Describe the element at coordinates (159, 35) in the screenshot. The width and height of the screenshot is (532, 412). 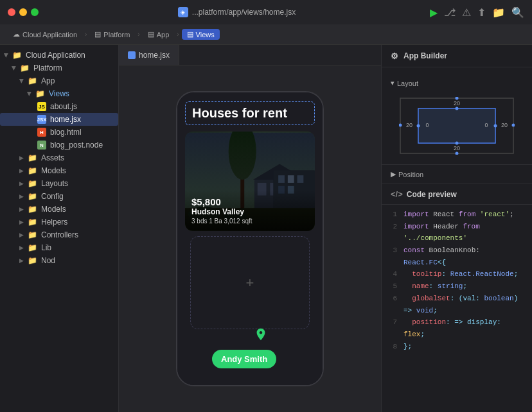
I see `breadcrumb-app: ▤ App` at that location.